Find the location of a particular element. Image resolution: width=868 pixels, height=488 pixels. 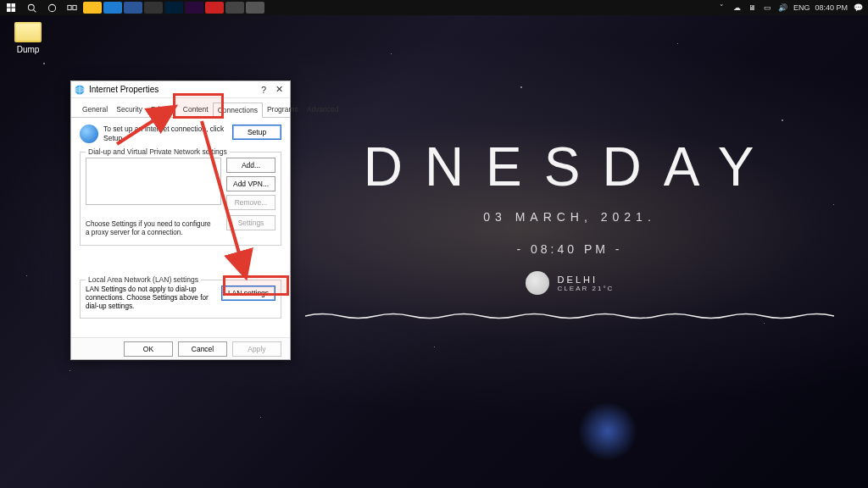

tab-advanced: Advanced is located at coordinates (323, 110).